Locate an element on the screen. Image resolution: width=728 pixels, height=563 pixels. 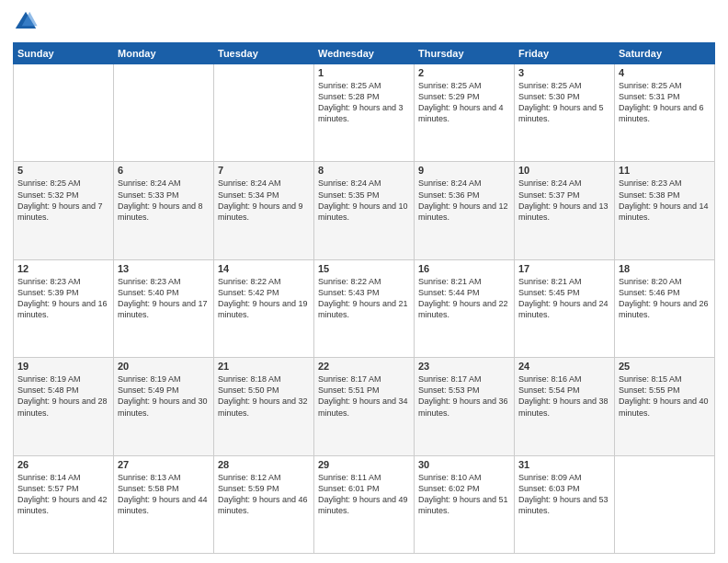
calendar-cell: 6Sunrise: 8:24 AM Sunset: 5:33 PM Daylig… is located at coordinates (164, 211).